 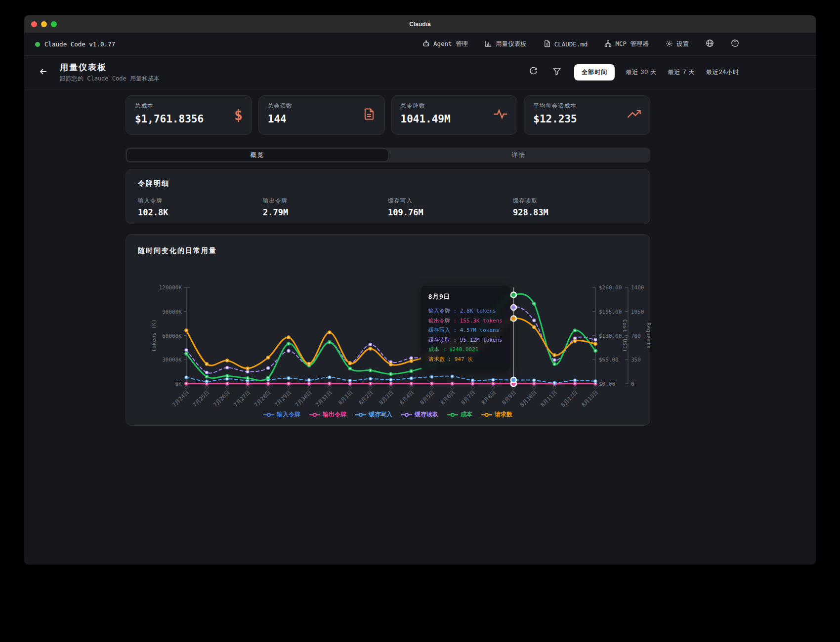 What do you see at coordinates (519, 155) in the screenshot?
I see `tab-details: 详情` at bounding box center [519, 155].